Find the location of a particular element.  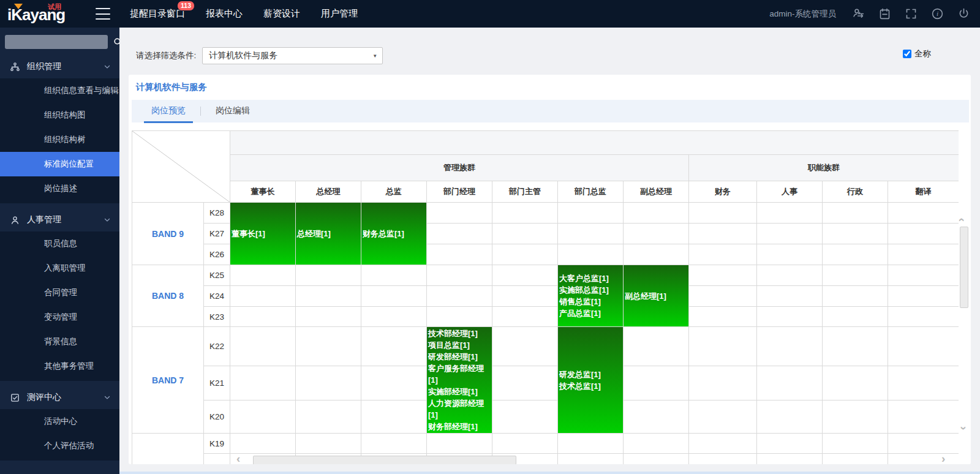

sidebar-item-onboarding-offboarding: 入离职管理 is located at coordinates (60, 268).